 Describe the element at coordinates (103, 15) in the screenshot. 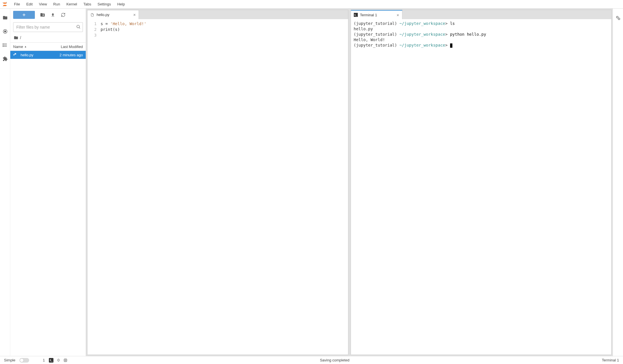

I see `tab-title: hello.py` at that location.